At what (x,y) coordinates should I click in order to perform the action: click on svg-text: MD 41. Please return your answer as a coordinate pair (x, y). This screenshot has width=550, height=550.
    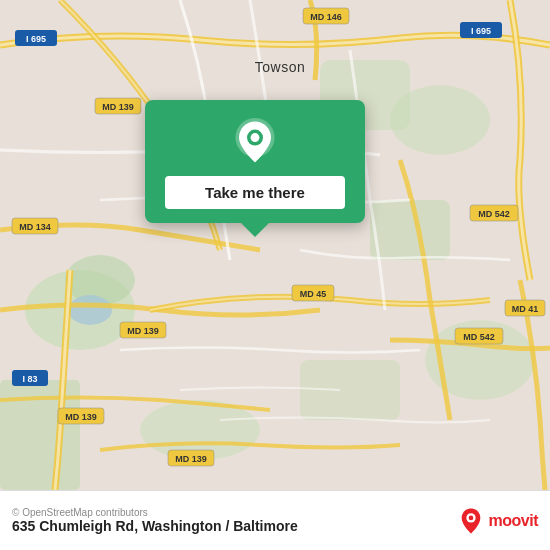
    Looking at the image, I should click on (526, 309).